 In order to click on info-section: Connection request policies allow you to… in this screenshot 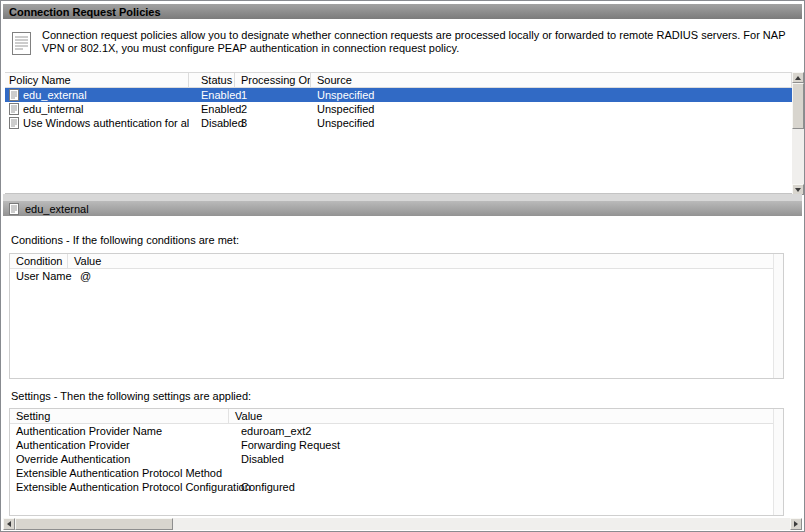, I will do `click(398, 42)`.